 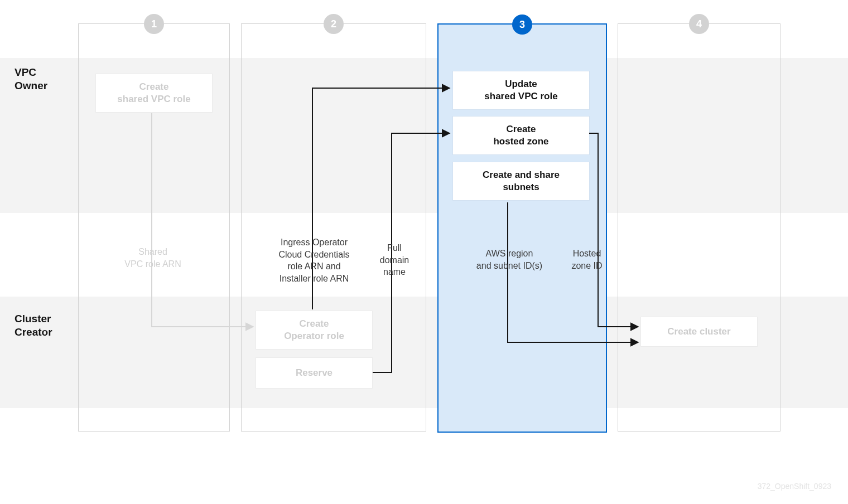 I want to click on watermark: 372_OpenShift_0923, so click(x=794, y=486).